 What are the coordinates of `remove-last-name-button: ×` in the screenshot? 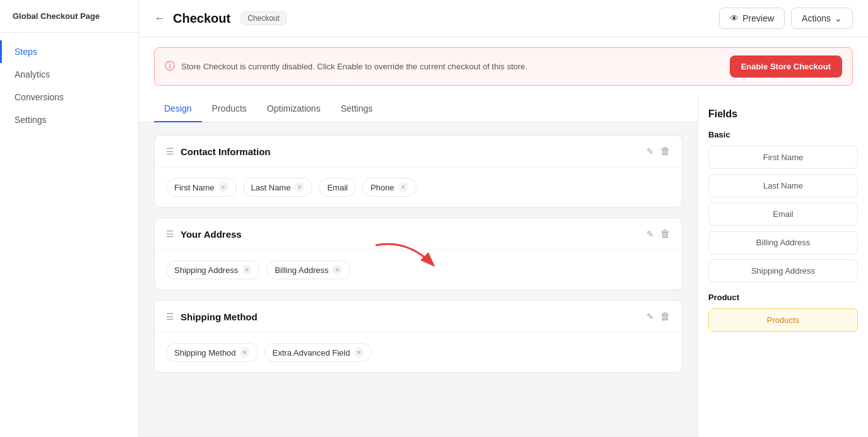 It's located at (299, 187).